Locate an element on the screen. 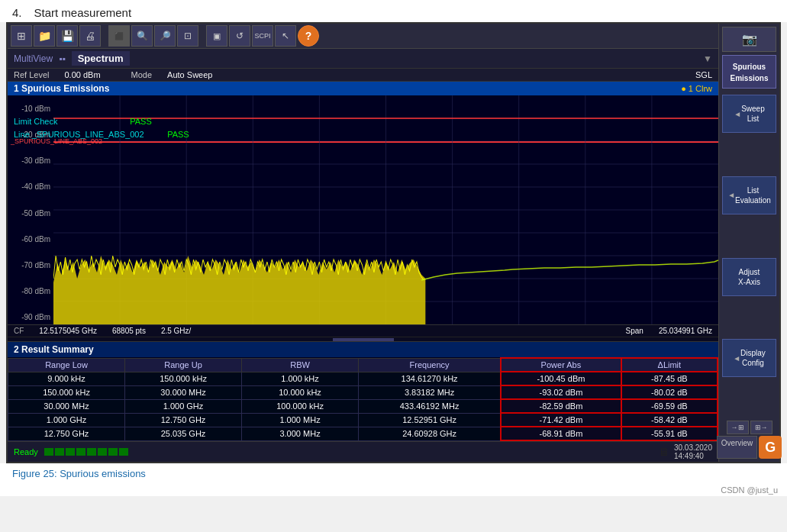  g-icon: G is located at coordinates (770, 447).